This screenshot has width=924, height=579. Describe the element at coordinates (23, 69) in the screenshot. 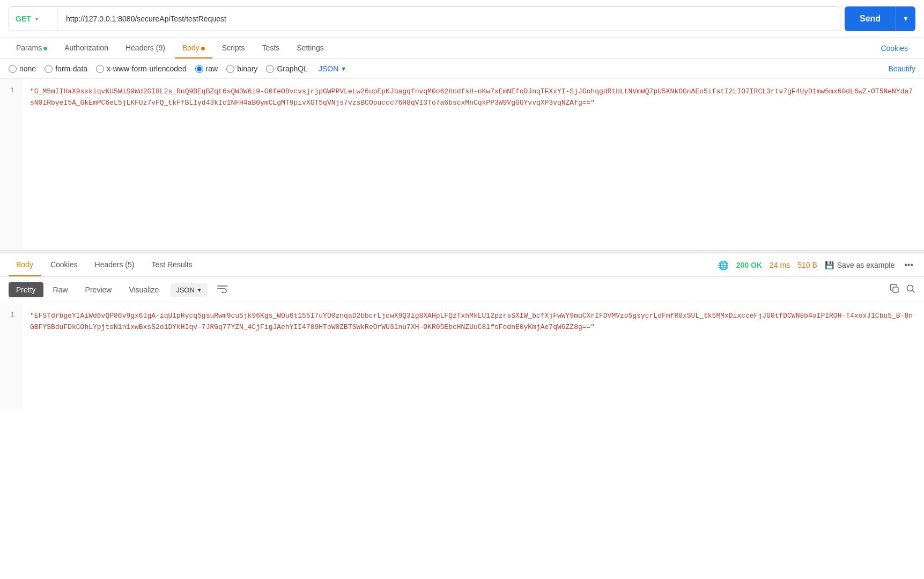

I see `radio-none: none` at that location.